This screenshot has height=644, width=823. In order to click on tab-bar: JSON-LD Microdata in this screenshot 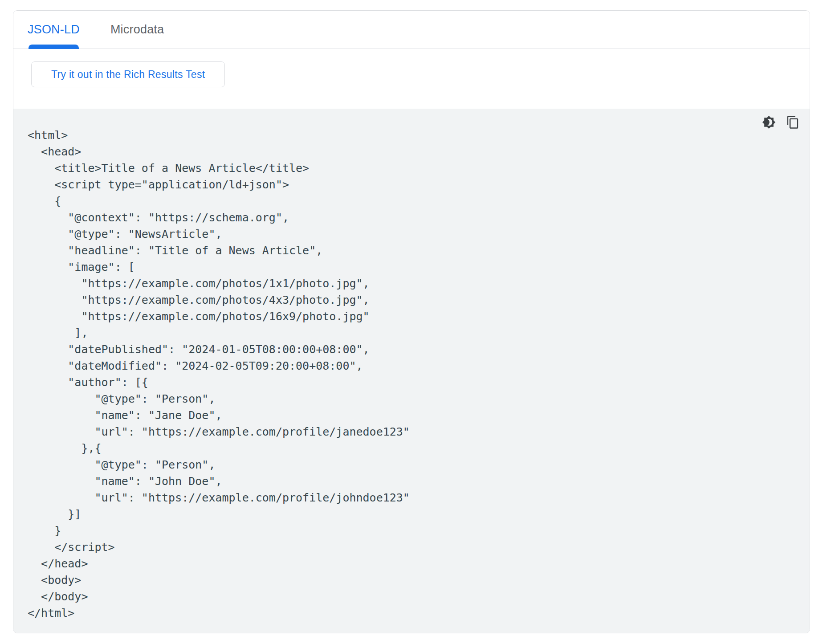, I will do `click(412, 30)`.